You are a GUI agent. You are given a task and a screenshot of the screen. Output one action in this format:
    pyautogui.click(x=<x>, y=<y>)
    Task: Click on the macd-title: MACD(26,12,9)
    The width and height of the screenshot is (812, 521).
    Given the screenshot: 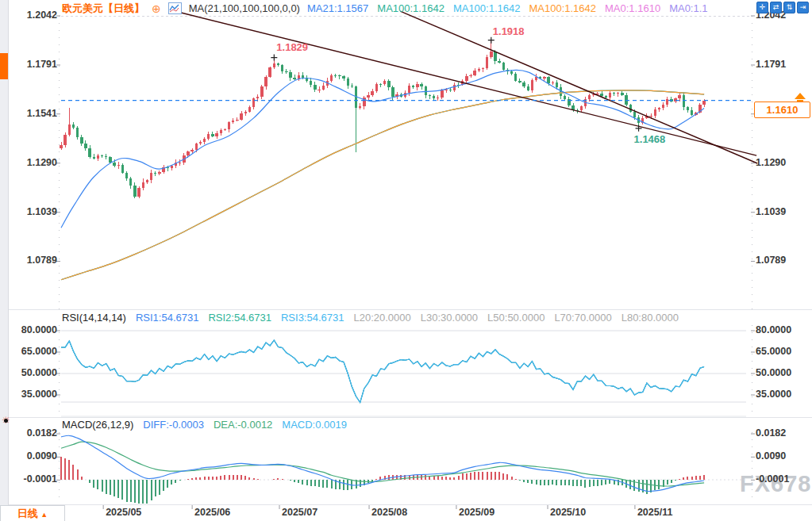 What is the action you would take?
    pyautogui.click(x=98, y=425)
    